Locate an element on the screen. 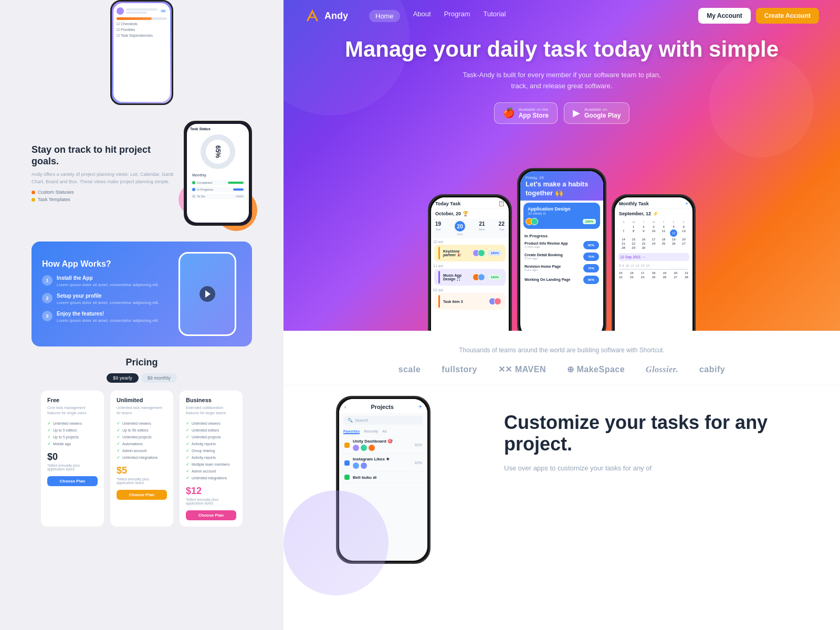 The image size is (840, 630). partner-maven: ✕✕ MAVEN is located at coordinates (522, 370).